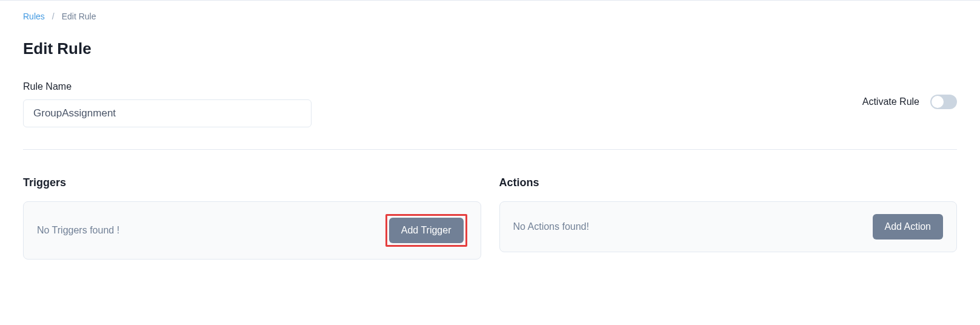  What do you see at coordinates (167, 87) in the screenshot?
I see `rule-name-label: Rule Name` at bounding box center [167, 87].